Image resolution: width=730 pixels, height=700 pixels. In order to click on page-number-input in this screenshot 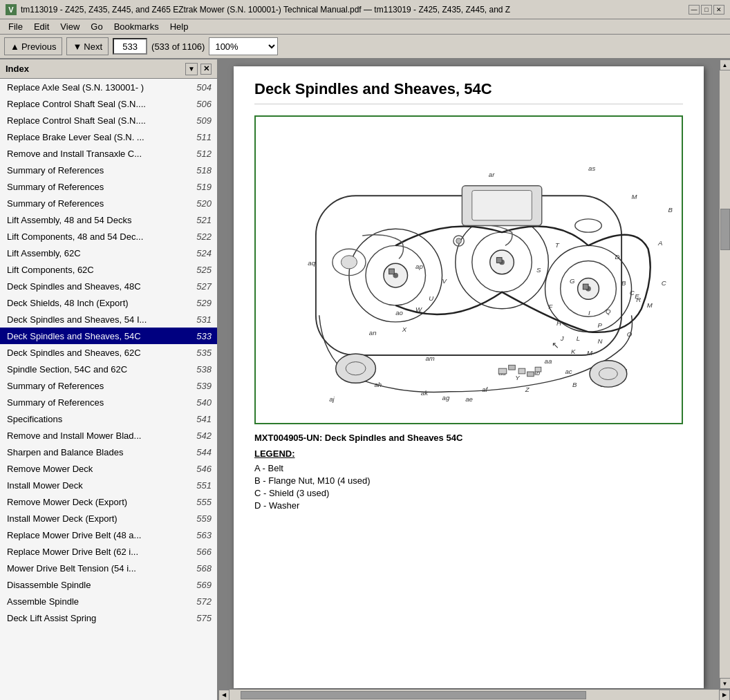, I will do `click(130, 46)`.